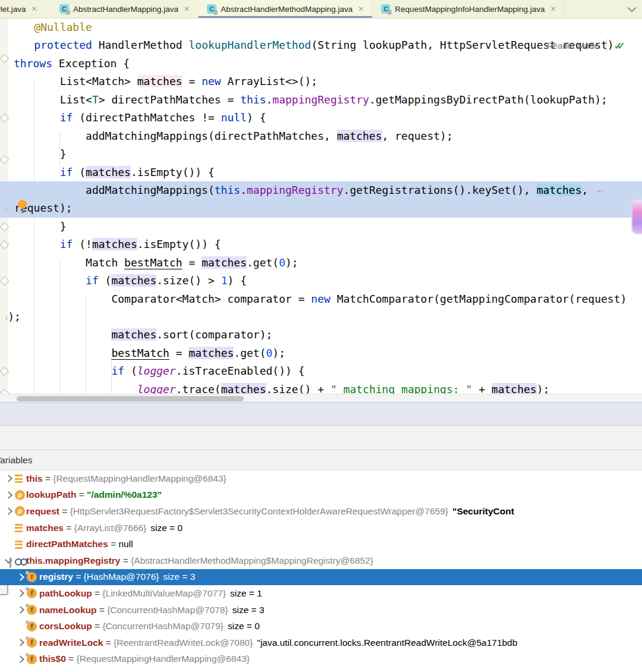 The image size is (642, 672). What do you see at coordinates (321, 335) in the screenshot?
I see `code-line: matches.sort(comparator);` at bounding box center [321, 335].